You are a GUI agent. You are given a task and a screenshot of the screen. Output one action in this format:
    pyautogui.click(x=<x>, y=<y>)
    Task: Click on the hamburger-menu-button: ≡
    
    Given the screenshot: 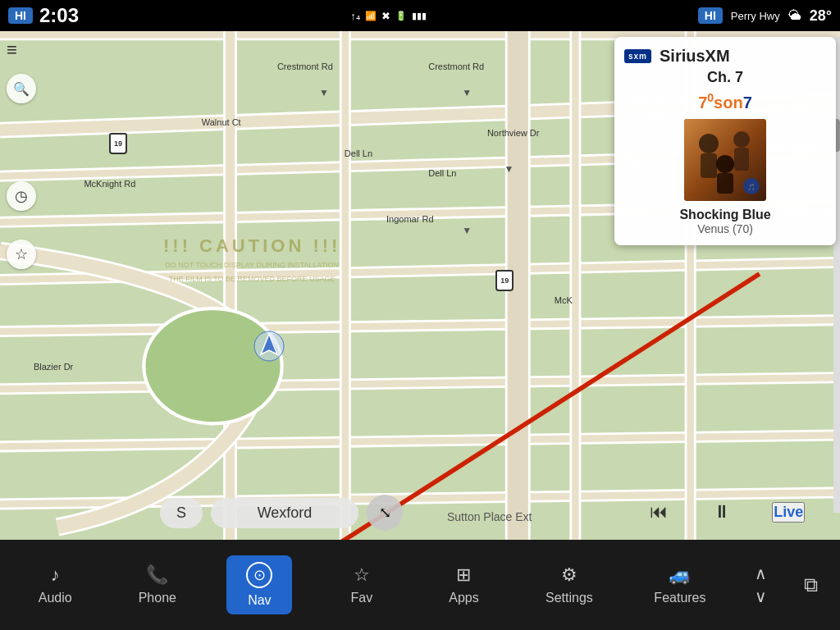 What is the action you would take?
    pyautogui.click(x=11, y=50)
    